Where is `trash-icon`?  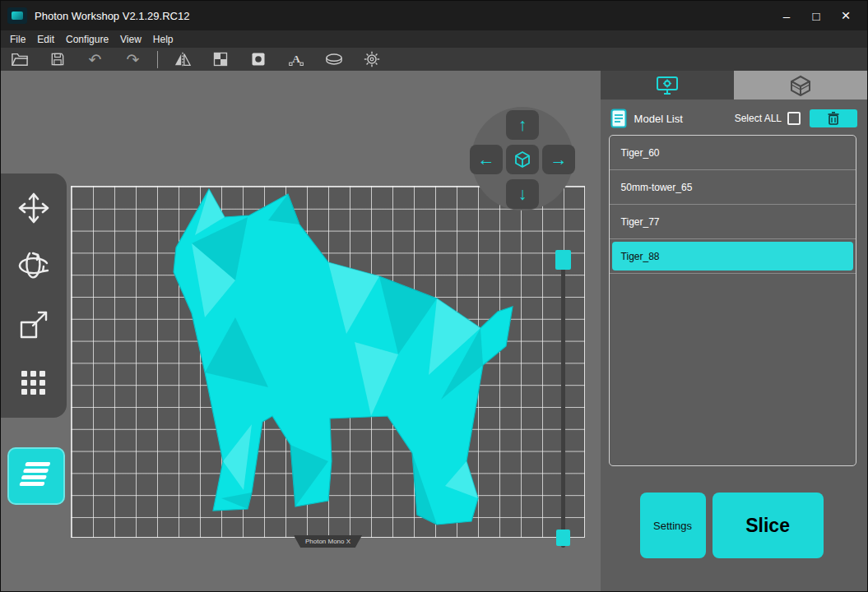
trash-icon is located at coordinates (833, 118).